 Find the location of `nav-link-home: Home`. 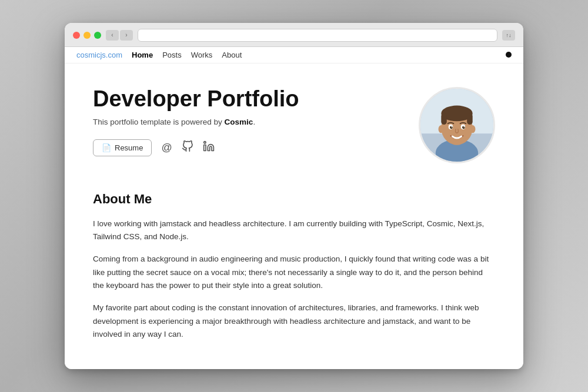

nav-link-home: Home is located at coordinates (142, 55).